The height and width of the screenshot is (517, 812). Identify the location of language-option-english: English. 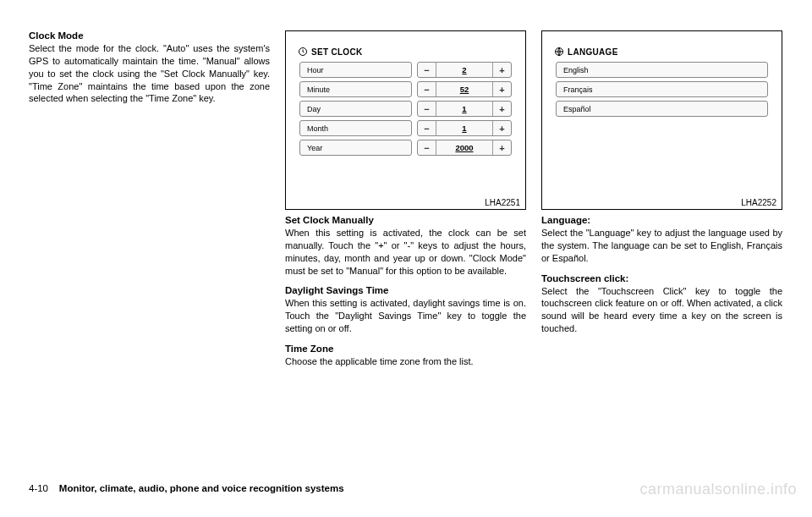
(661, 69).